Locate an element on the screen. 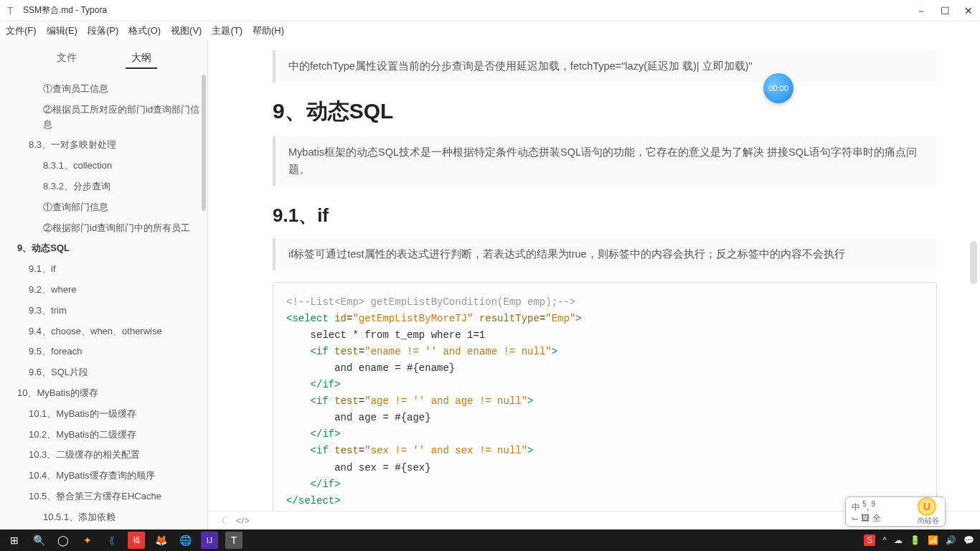  close-button: ✕ is located at coordinates (969, 11).